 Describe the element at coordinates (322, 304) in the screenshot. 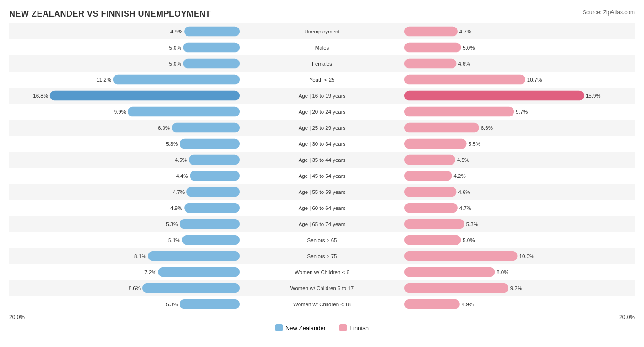

I see `svg-text: Women w/ Children < 18` at that location.